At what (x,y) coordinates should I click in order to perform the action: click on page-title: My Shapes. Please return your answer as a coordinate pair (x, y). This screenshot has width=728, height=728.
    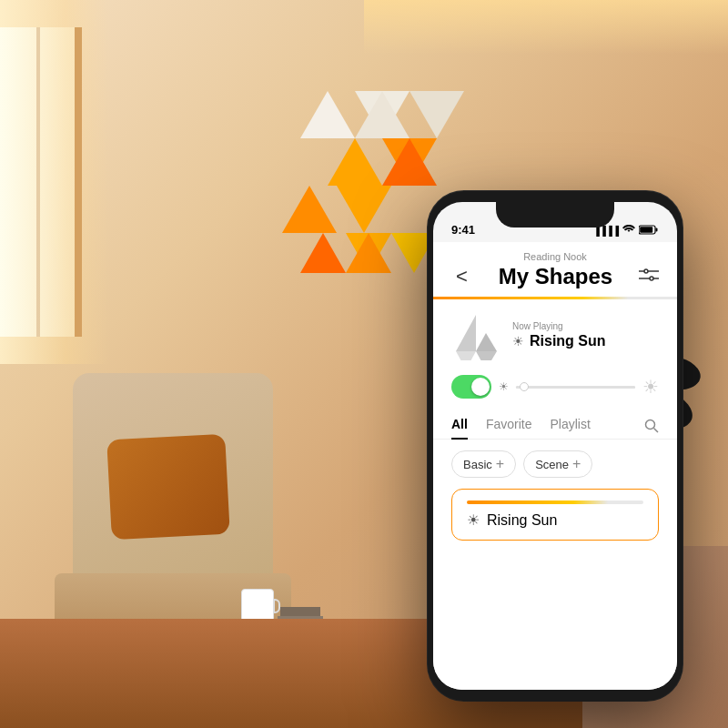
    Looking at the image, I should click on (555, 277).